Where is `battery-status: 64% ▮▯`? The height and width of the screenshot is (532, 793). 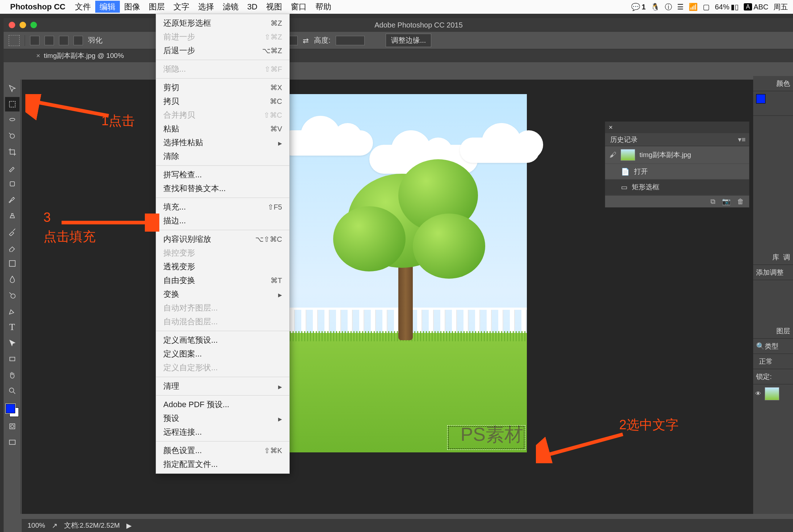 battery-status: 64% ▮▯ is located at coordinates (727, 7).